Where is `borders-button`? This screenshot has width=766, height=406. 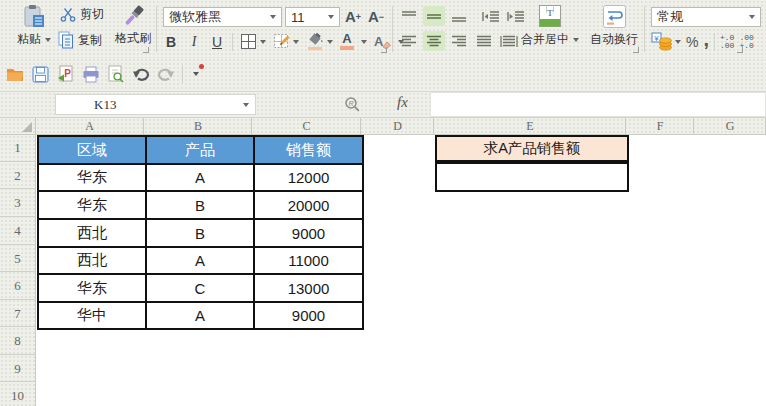
borders-button is located at coordinates (253, 42).